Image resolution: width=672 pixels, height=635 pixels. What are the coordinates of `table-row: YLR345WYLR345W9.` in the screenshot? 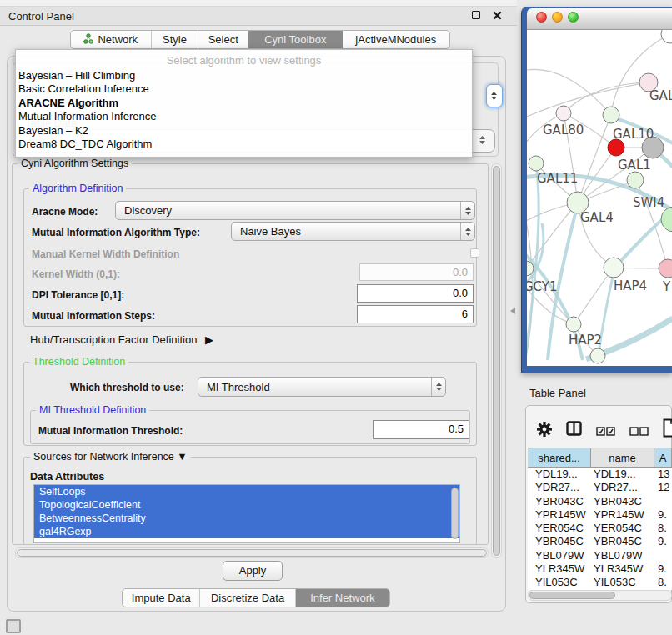 It's located at (600, 569).